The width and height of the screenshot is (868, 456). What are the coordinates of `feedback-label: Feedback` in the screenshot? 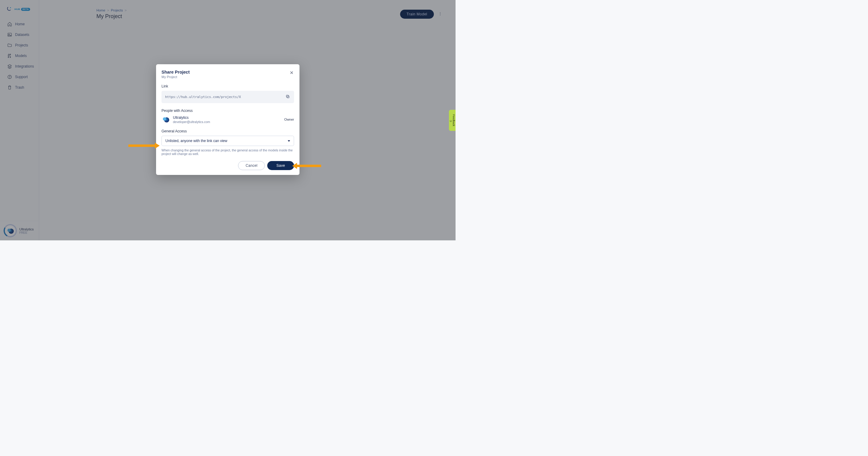 It's located at (454, 120).